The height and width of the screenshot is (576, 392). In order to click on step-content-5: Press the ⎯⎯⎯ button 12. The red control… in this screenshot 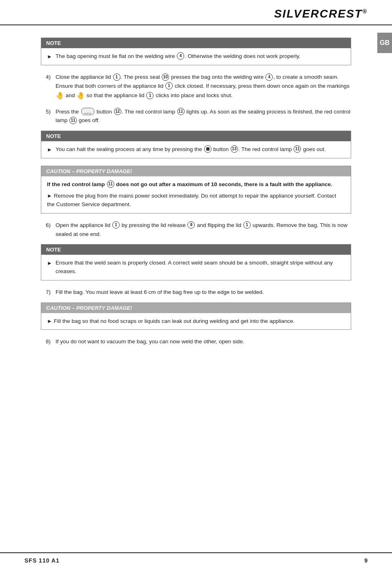, I will do `click(203, 116)`.